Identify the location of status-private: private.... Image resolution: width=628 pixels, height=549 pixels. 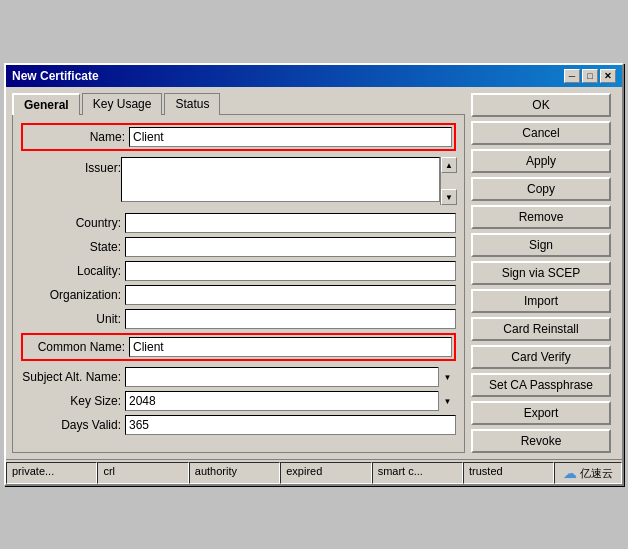
(52, 473).